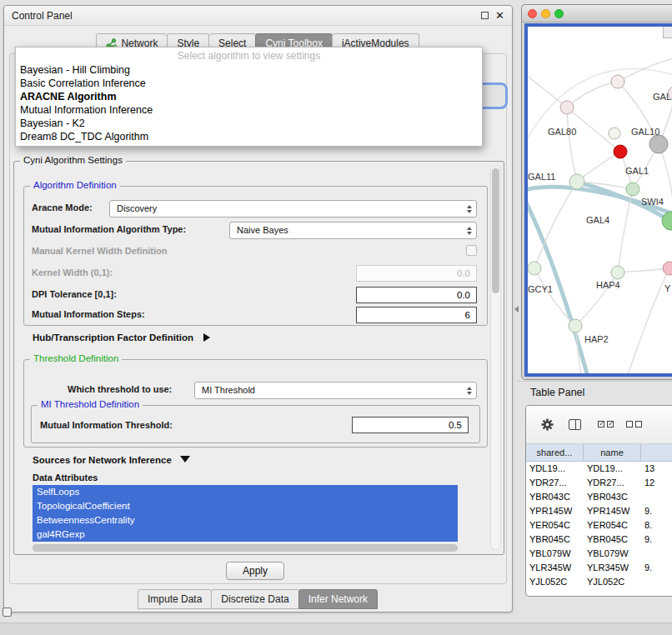  Describe the element at coordinates (612, 582) in the screenshot. I see `table-cell: YJL052C` at that location.